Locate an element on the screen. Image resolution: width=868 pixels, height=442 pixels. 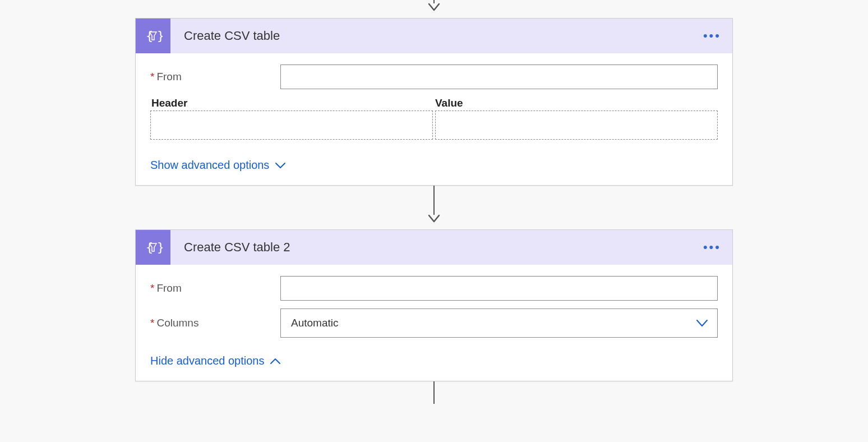
value-column-label: Value is located at coordinates (576, 103).